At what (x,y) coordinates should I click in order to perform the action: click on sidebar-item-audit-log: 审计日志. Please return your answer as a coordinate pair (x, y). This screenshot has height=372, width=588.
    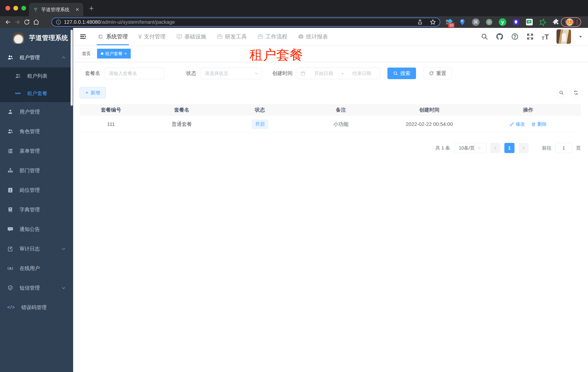
    Looking at the image, I should click on (37, 249).